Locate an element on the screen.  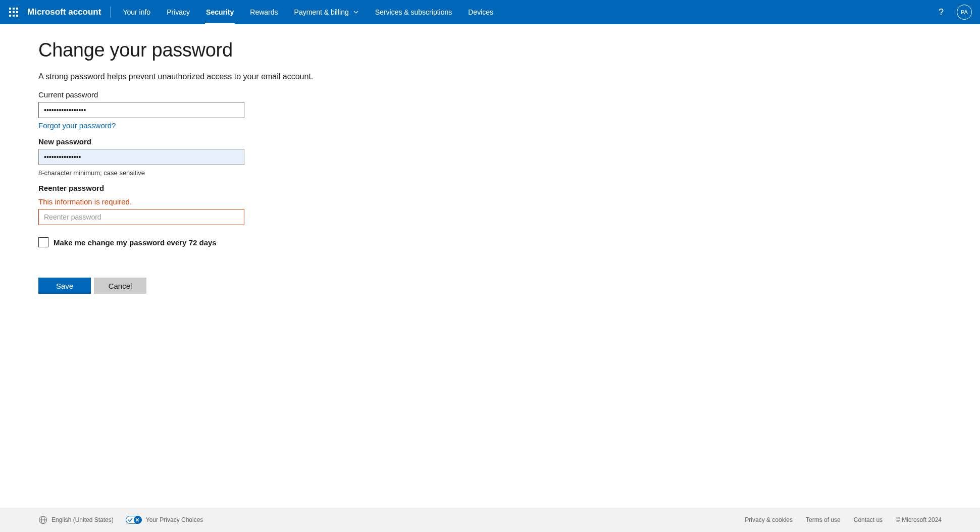
nav-label: Devices is located at coordinates (481, 12).